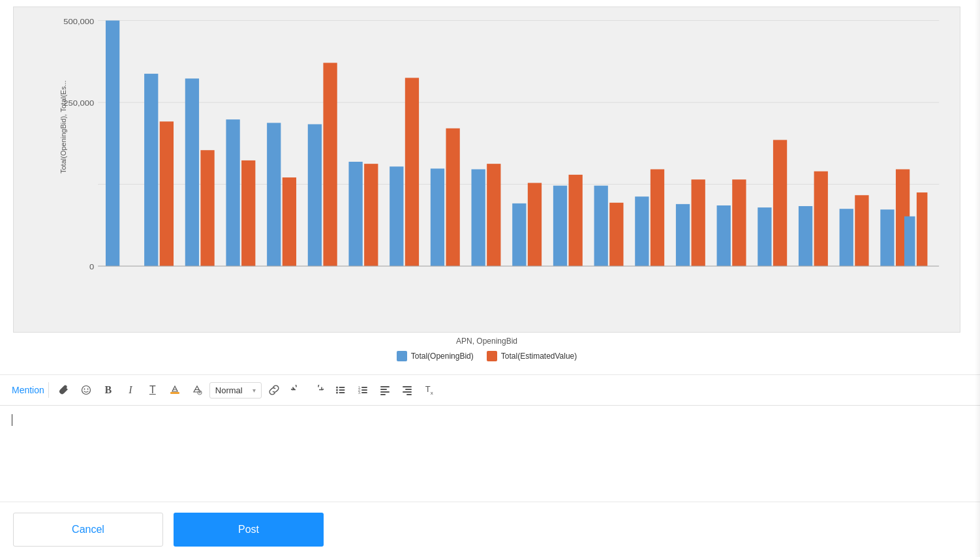 The width and height of the screenshot is (980, 557). I want to click on undo-button, so click(296, 390).